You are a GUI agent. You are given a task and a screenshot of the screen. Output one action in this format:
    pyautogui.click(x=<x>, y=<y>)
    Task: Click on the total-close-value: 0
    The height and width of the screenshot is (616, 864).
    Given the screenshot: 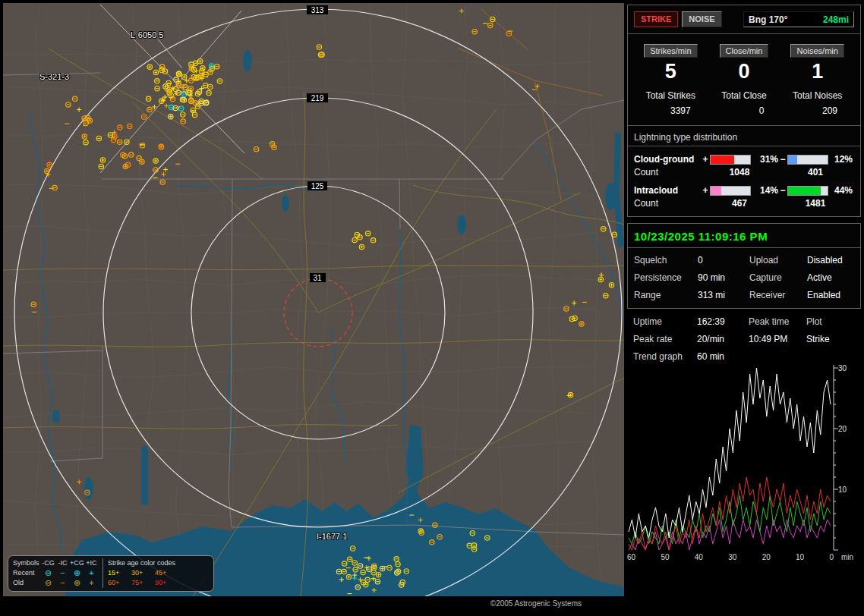 What is the action you would take?
    pyautogui.click(x=744, y=111)
    